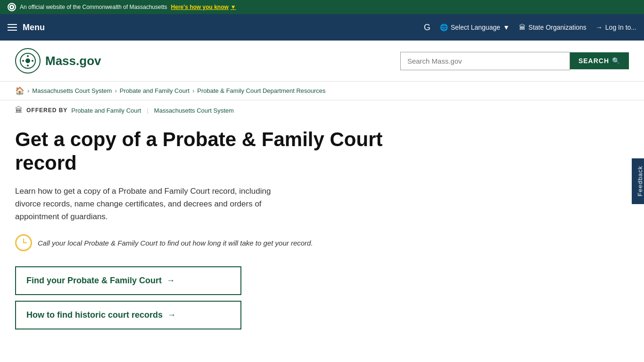 The image size is (644, 362). What do you see at coordinates (74, 61) in the screenshot?
I see `mass-gov-logo-text: Mass.gov` at bounding box center [74, 61].